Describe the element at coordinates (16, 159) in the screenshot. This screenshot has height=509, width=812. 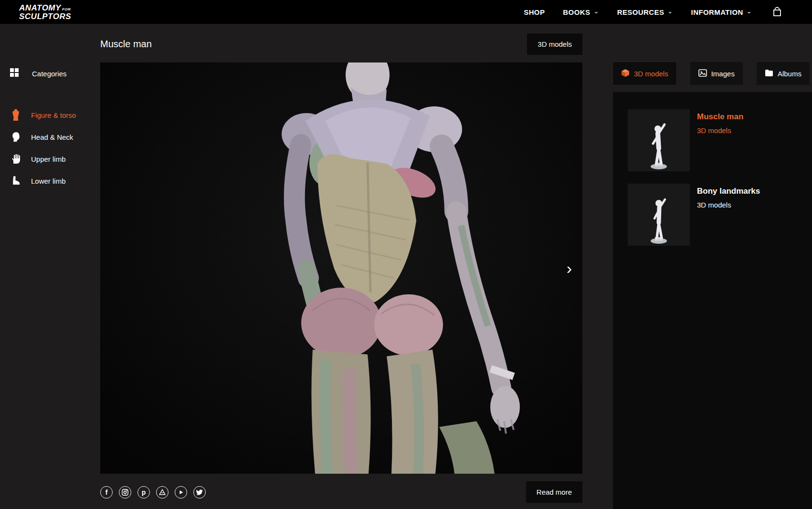
I see `hand-icon` at that location.